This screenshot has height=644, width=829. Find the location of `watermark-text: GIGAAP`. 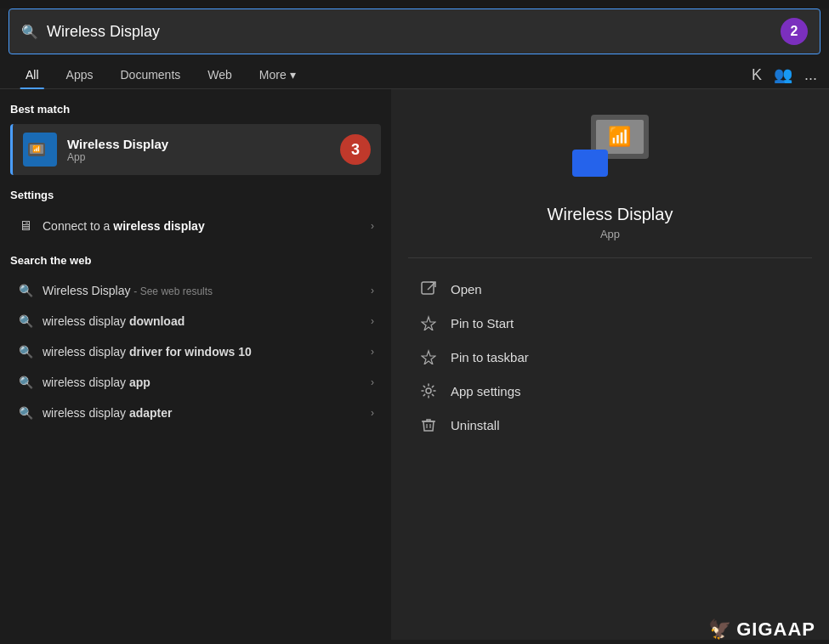

watermark-text: GIGAAP is located at coordinates (775, 630).